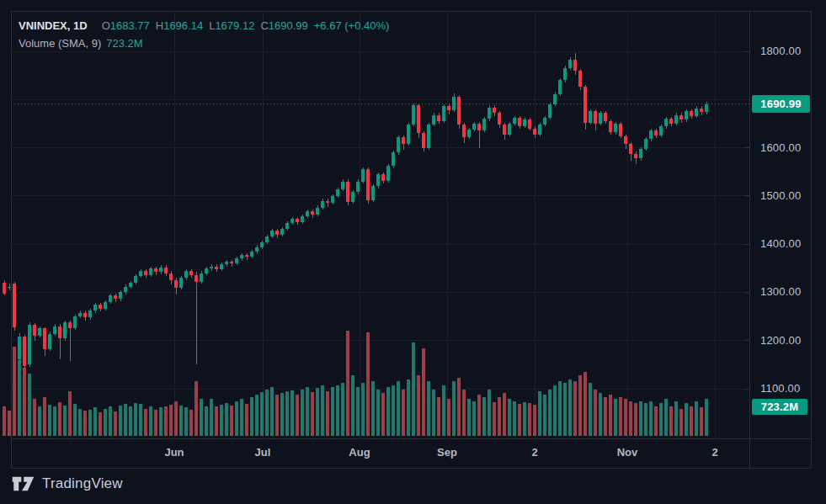 This screenshot has width=826, height=504. I want to click on change-value: +6.67 (+0.40%), so click(352, 25).